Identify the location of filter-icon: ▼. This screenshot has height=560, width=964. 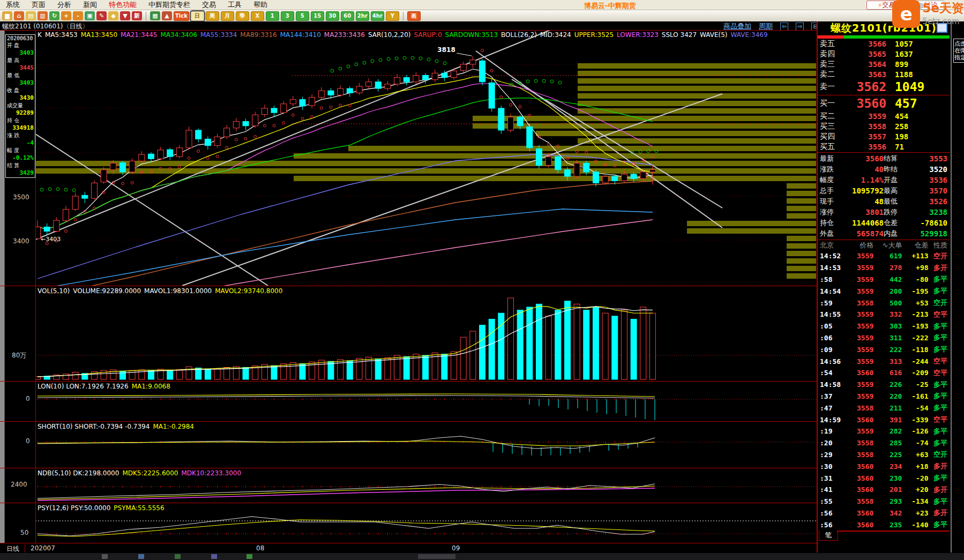
(125, 16).